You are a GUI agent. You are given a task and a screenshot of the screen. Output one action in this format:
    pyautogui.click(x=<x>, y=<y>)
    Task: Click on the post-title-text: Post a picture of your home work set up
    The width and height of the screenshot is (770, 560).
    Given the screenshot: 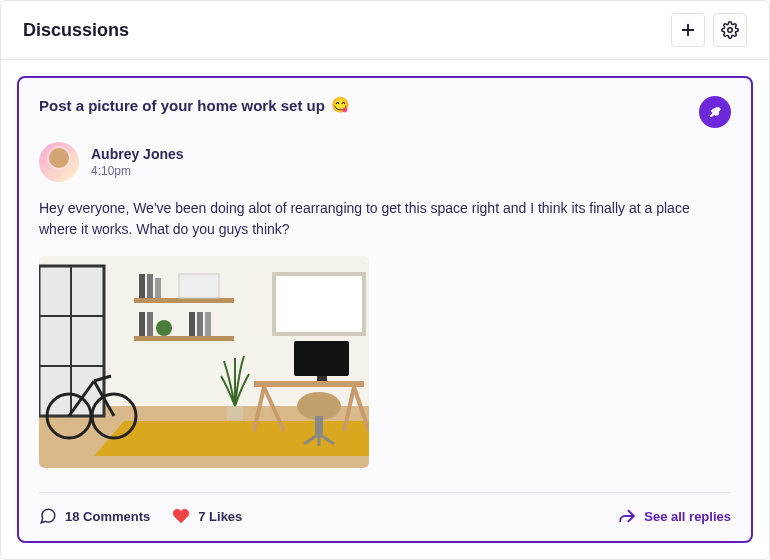 What is the action you would take?
    pyautogui.click(x=182, y=106)
    